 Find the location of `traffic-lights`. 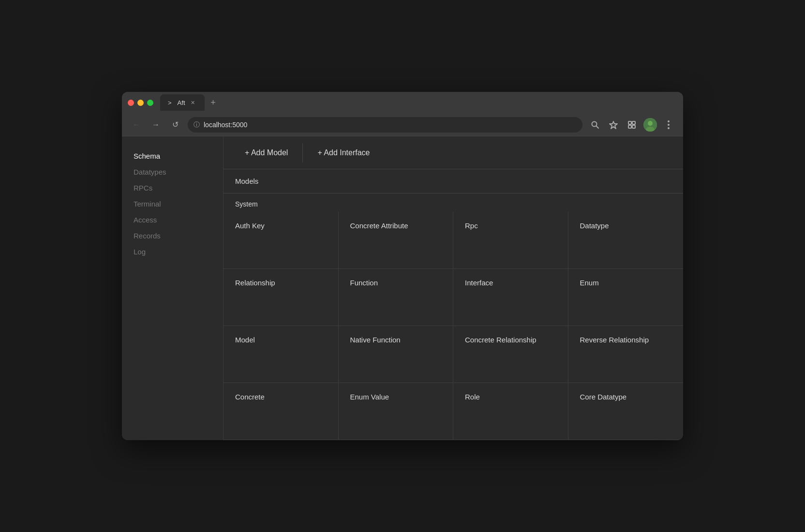

traffic-lights is located at coordinates (140, 103).